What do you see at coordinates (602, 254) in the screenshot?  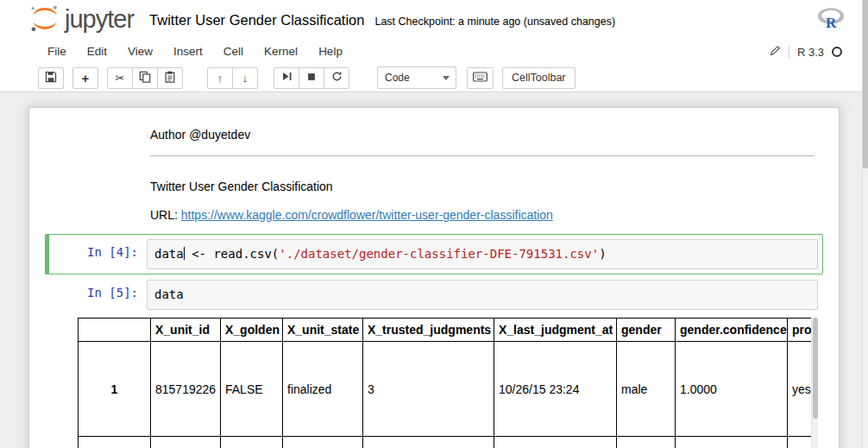 I see `code-token-plain: )` at bounding box center [602, 254].